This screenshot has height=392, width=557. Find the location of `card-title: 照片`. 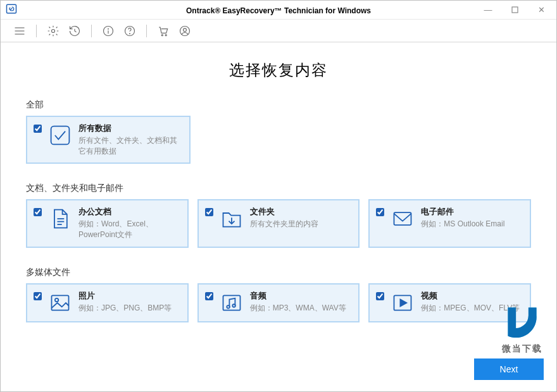

card-title: 照片 is located at coordinates (125, 296).